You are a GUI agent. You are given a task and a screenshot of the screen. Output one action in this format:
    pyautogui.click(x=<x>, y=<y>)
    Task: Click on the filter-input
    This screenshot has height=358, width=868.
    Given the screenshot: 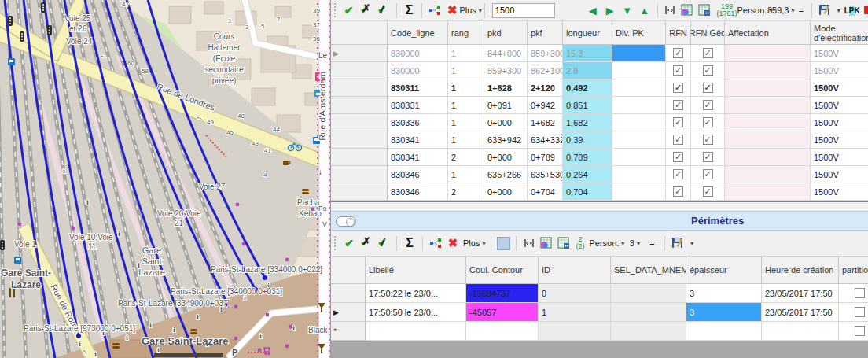 What is the action you would take?
    pyautogui.click(x=524, y=11)
    